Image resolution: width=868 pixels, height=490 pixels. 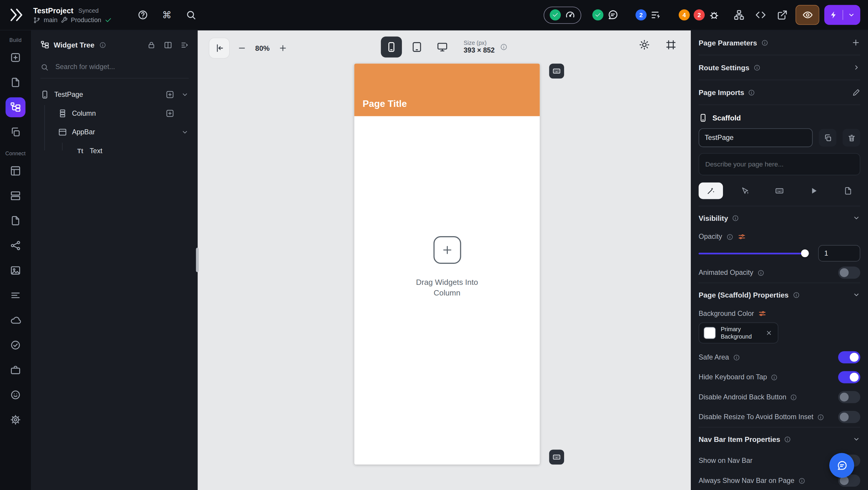 I want to click on keyboard-toggle-top, so click(x=557, y=71).